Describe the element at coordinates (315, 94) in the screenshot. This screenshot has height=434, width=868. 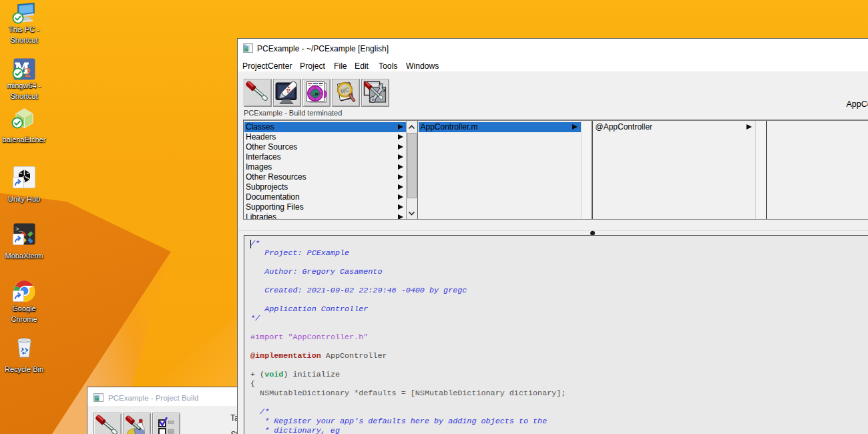
I see `svg-text: .m` at that location.